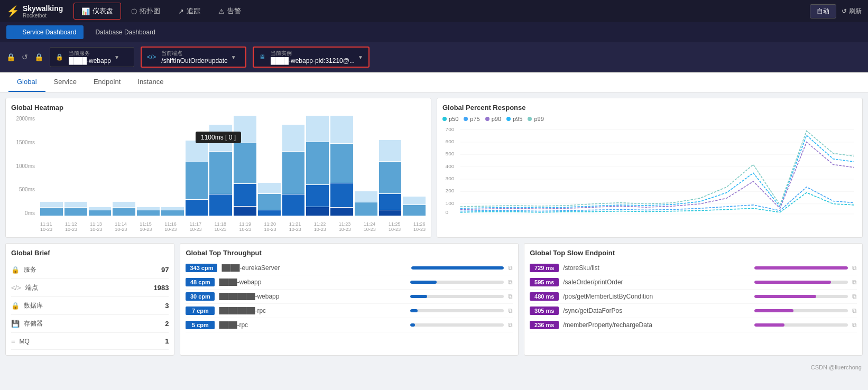 Image resolution: width=868 pixels, height=390 pixels. I want to click on lock-icon-2: 🔒, so click(39, 57).